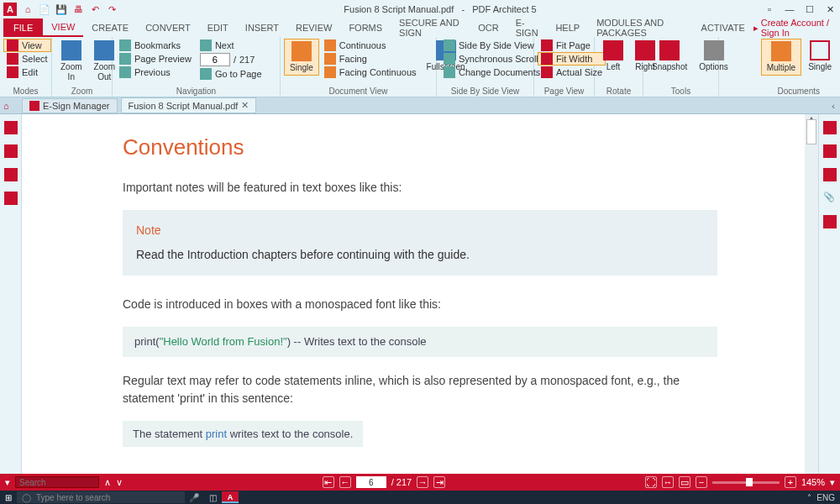  Describe the element at coordinates (749, 482) in the screenshot. I see `zoom-knob` at that location.